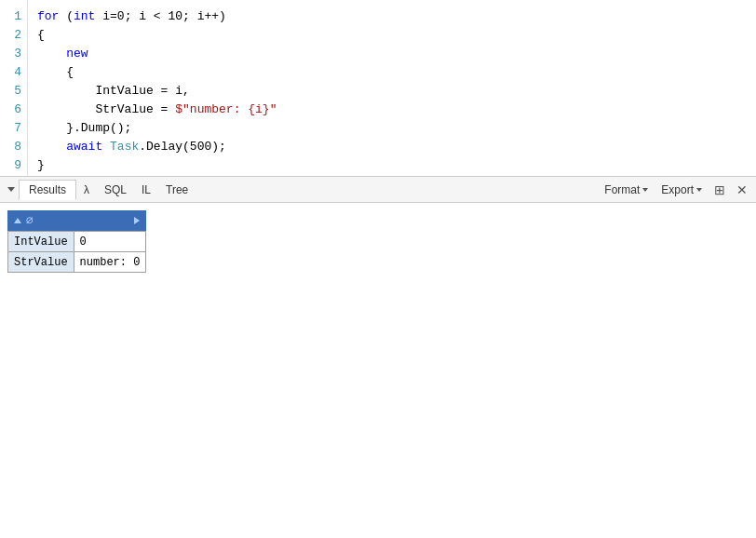  What do you see at coordinates (720, 190) in the screenshot?
I see `grid-icon-button: ⊞` at bounding box center [720, 190].